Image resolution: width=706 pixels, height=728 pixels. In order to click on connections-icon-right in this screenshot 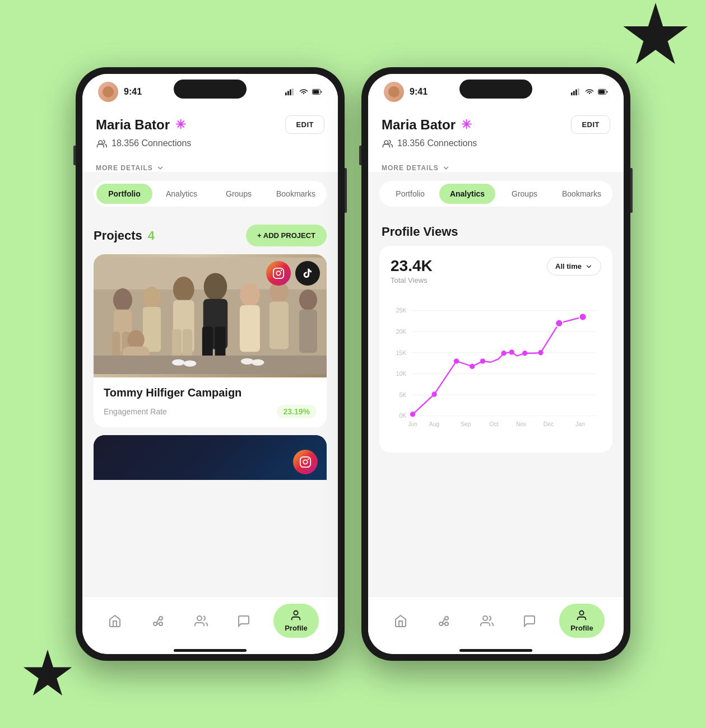, I will do `click(387, 143)`.